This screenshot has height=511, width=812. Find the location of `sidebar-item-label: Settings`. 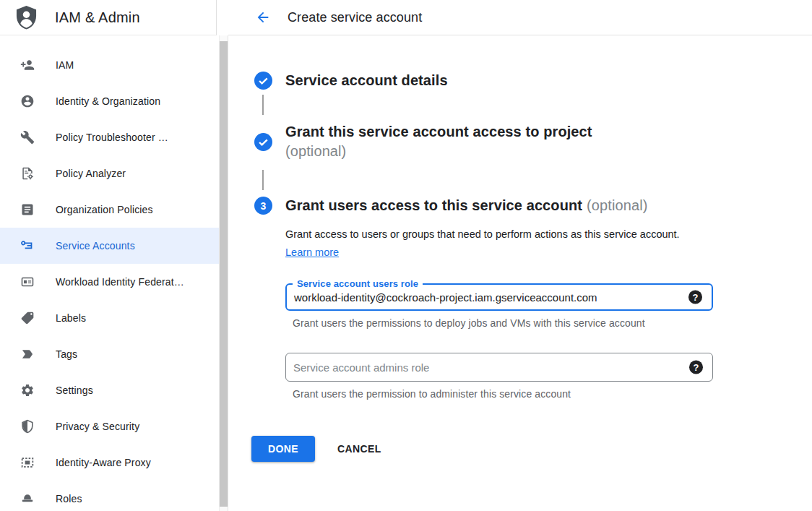

sidebar-item-label: Settings is located at coordinates (74, 390).